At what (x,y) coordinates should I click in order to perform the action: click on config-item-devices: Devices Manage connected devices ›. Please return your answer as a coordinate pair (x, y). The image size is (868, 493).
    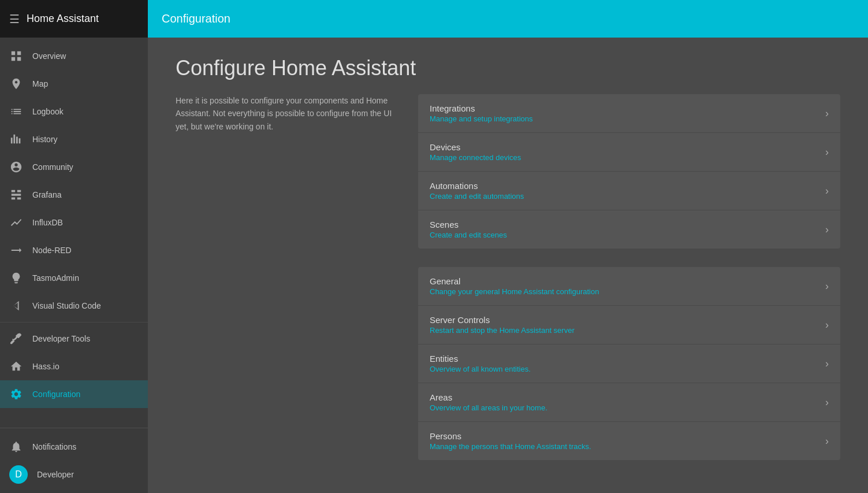
    Looking at the image, I should click on (629, 153).